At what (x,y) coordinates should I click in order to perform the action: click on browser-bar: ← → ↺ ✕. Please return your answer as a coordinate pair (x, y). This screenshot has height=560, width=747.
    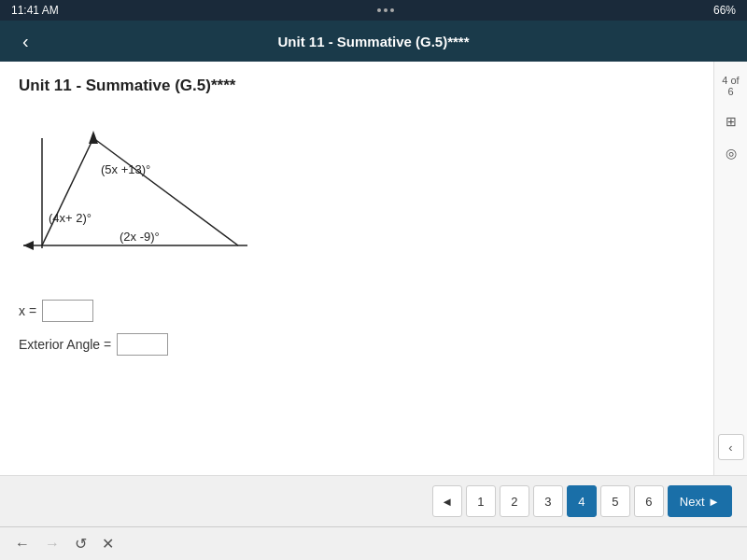
    Looking at the image, I should click on (374, 543).